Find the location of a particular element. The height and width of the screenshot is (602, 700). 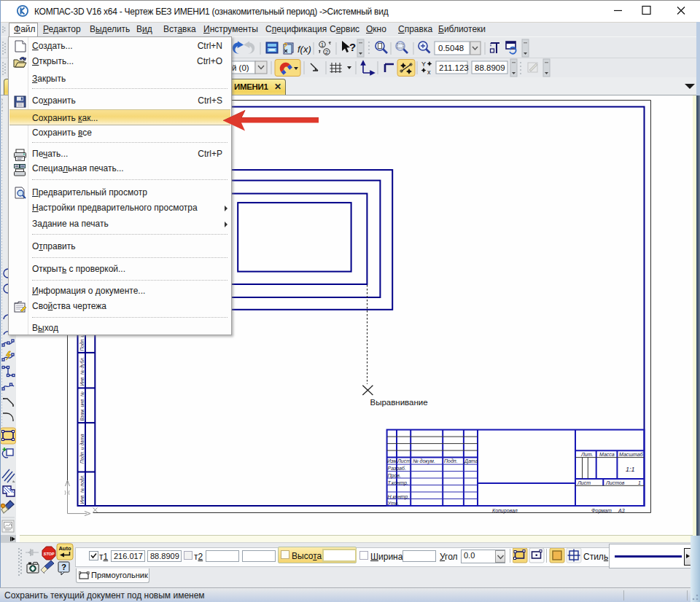

svg-text: Пров. is located at coordinates (395, 476).